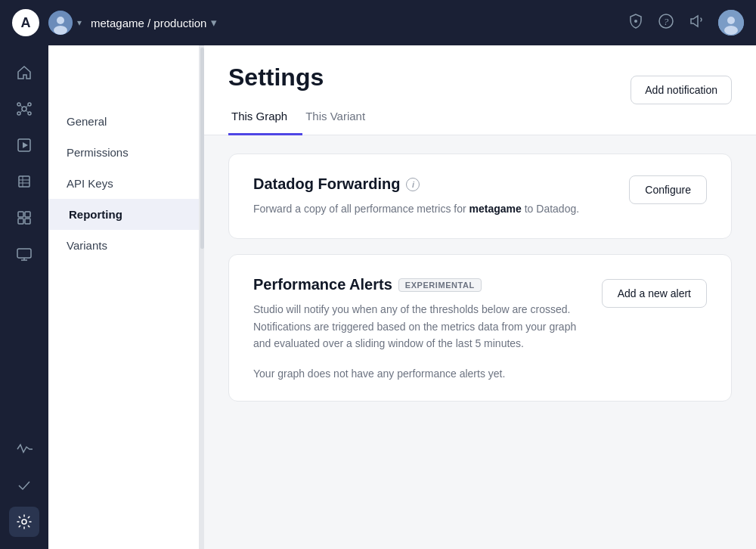  I want to click on sidebar-item-api-keys: API Keys, so click(124, 183).